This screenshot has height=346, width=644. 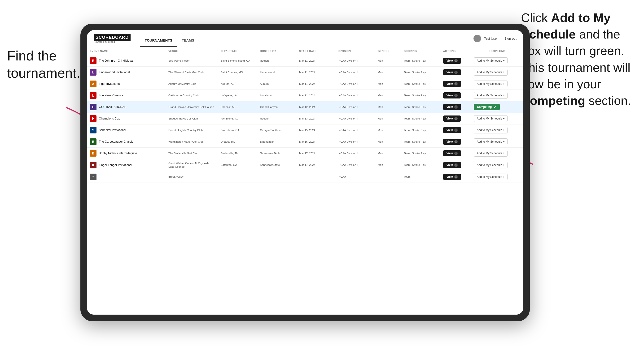 What do you see at coordinates (276, 119) in the screenshot?
I see `hosted-cell: Houston` at bounding box center [276, 119].